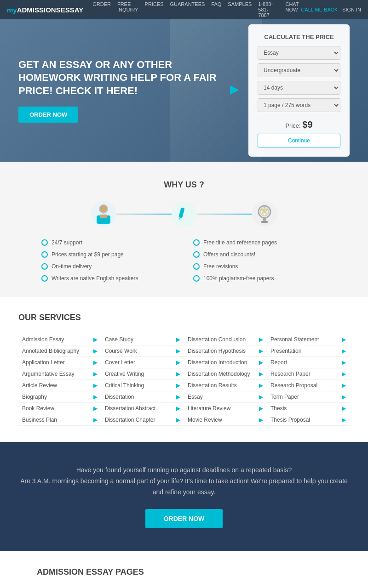 The width and height of the screenshot is (368, 588). I want to click on feature-on-time: On-time delivery, so click(108, 266).